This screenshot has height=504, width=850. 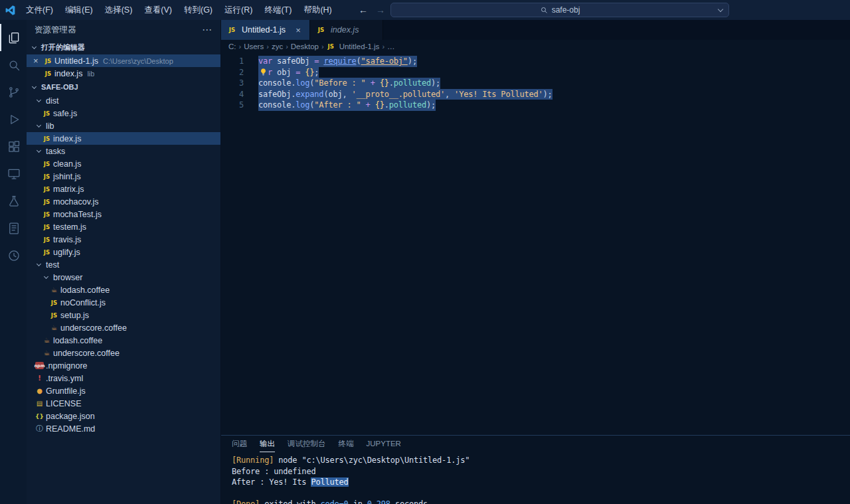 What do you see at coordinates (70, 416) in the screenshot?
I see `tree-item-label: package.json` at bounding box center [70, 416].